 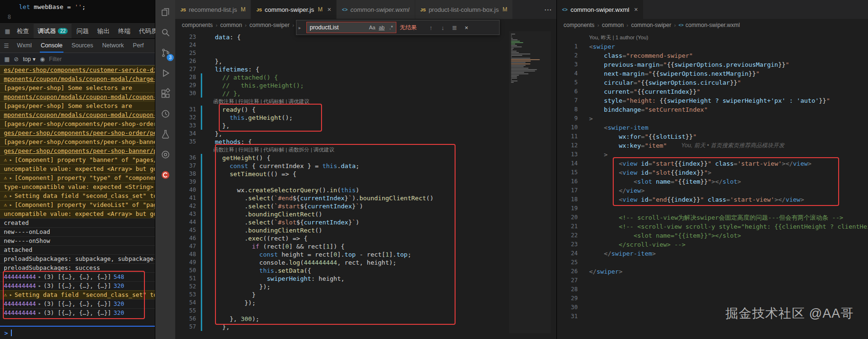 What do you see at coordinates (579, 25) in the screenshot?
I see `breadcrumb-item-components: components` at bounding box center [579, 25].